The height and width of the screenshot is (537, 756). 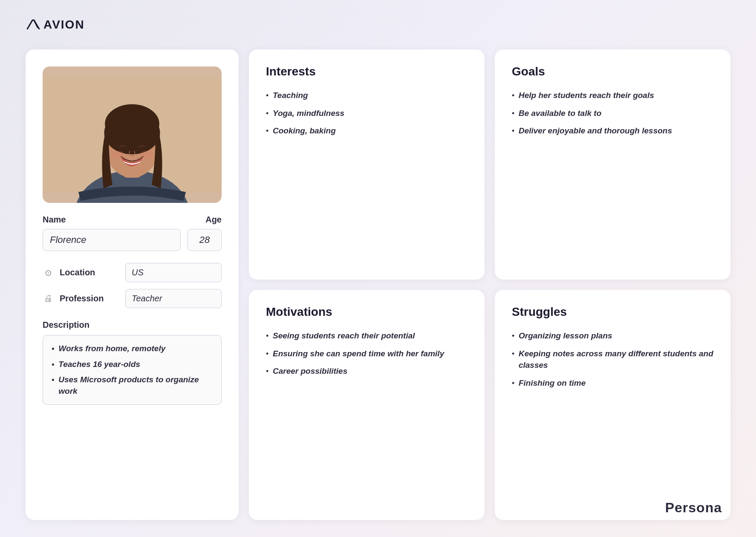 I want to click on interests-card: Interests Teaching Yoga, mindfulness Coo…, so click(x=366, y=165).